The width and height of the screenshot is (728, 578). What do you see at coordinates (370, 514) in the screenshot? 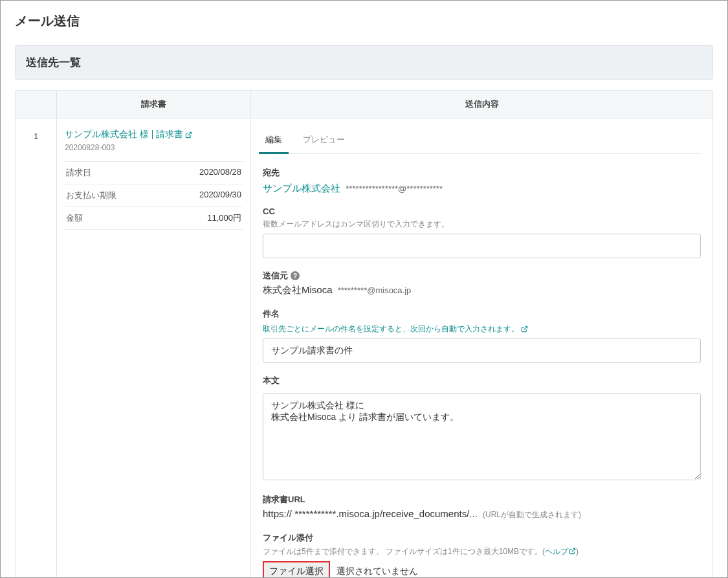
I see `url-value: https:// ***********.misoca.jp/receive_d…` at bounding box center [370, 514].